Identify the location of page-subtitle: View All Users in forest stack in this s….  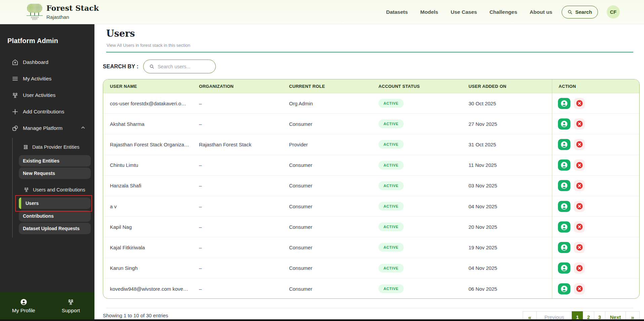
(149, 45).